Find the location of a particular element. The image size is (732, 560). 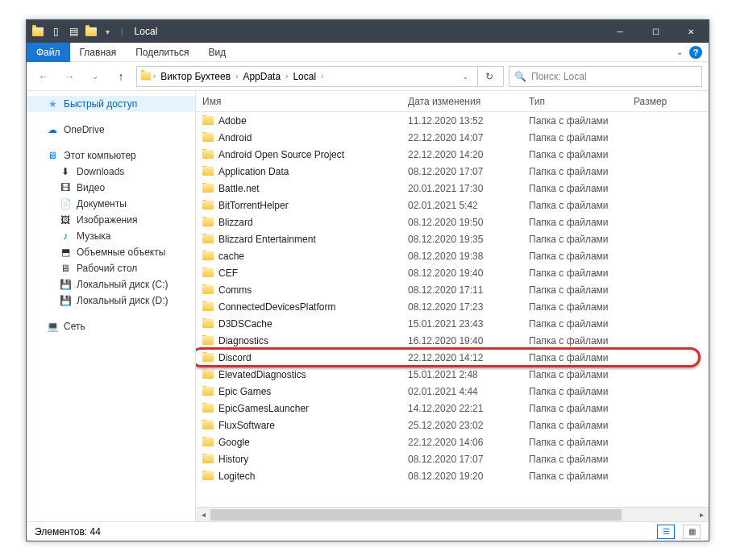

search-placeholder: Поиск: Local is located at coordinates (559, 77).